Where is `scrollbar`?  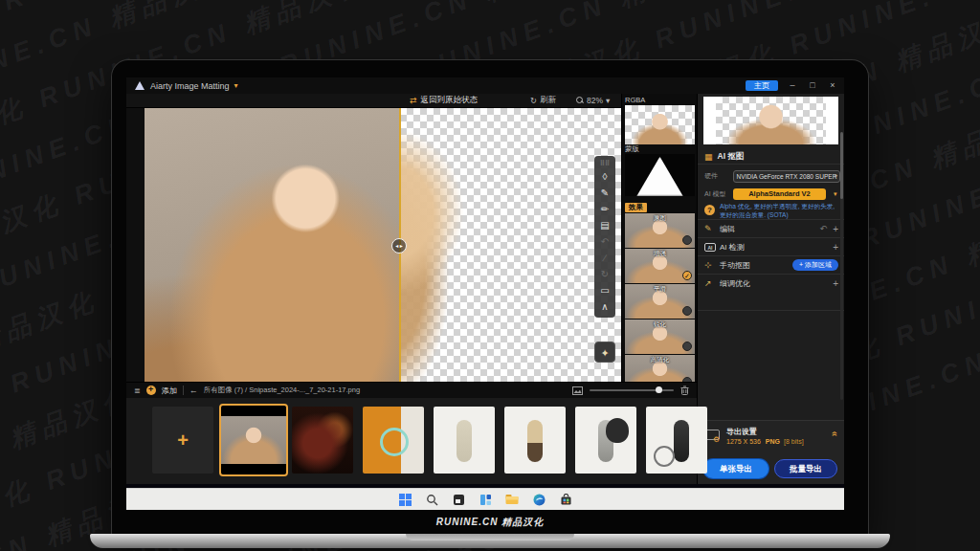
scrollbar is located at coordinates (842, 266).